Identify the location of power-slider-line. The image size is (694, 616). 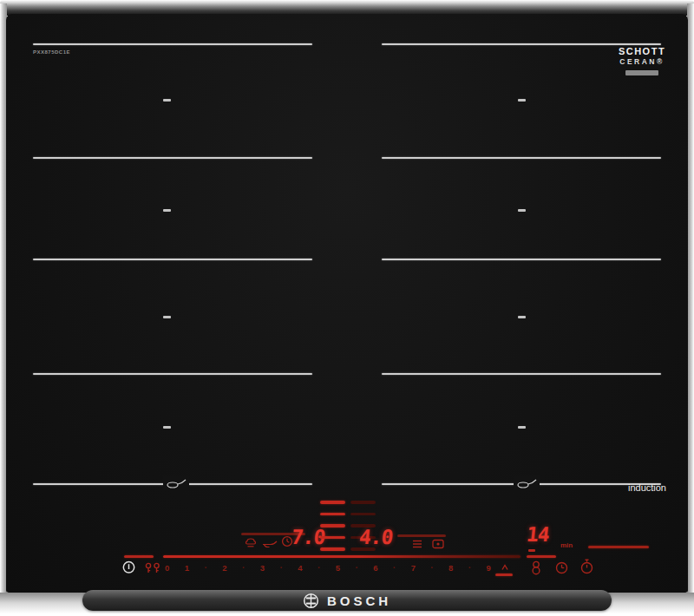
(342, 557).